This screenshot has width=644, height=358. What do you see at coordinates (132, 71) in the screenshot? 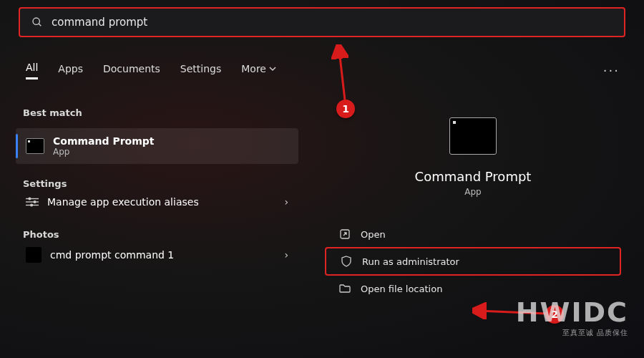
I see `tab-documents: Documents` at bounding box center [132, 71].